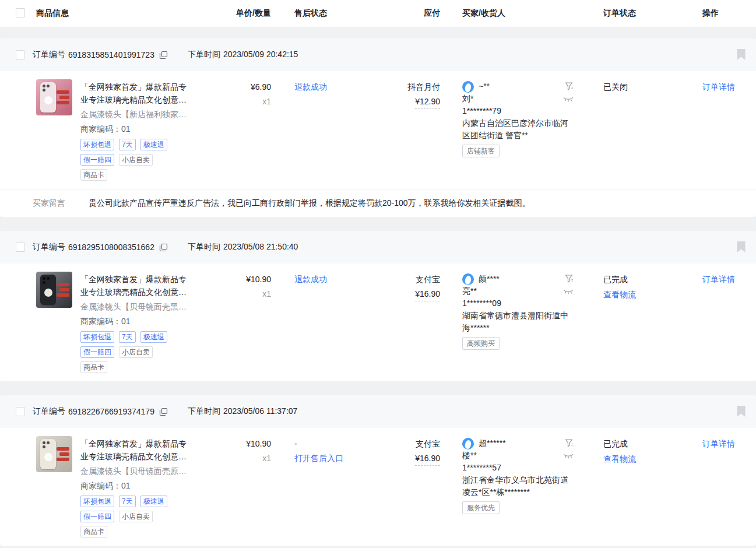 This screenshot has width=756, height=548. I want to click on receiver-phone: 1********57, so click(517, 468).